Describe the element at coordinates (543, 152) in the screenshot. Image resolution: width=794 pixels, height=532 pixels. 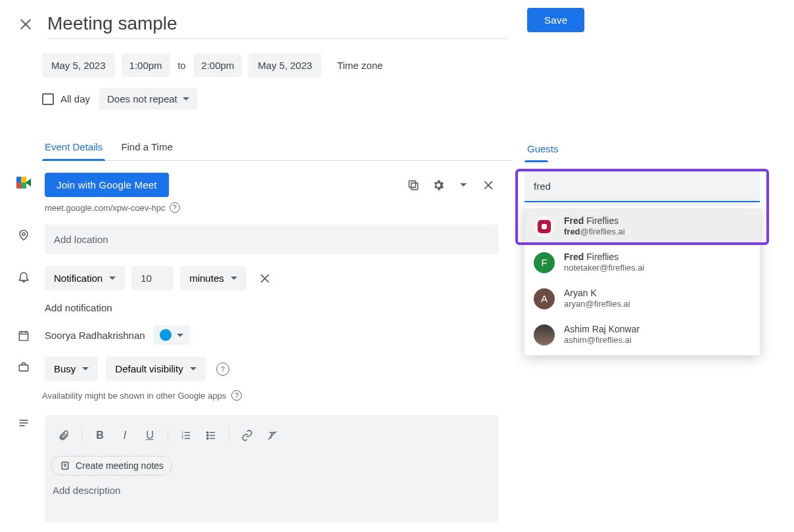
I see `tab-guests: Guests` at that location.